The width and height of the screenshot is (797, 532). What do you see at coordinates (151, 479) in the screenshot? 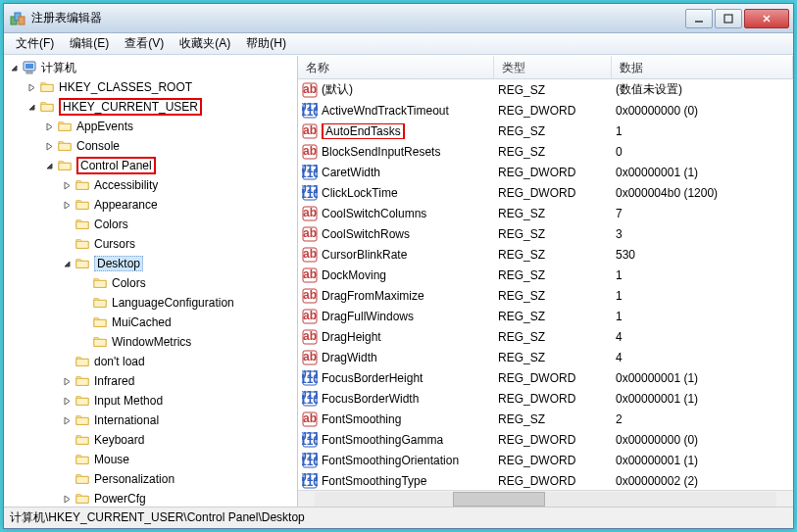
I see `tree-node: Personalization` at bounding box center [151, 479].